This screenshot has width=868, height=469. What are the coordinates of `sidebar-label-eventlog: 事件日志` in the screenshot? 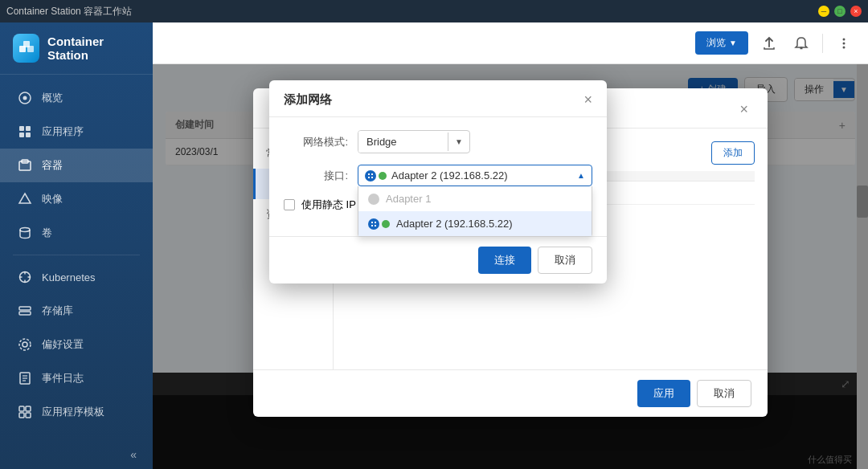 It's located at (63, 378).